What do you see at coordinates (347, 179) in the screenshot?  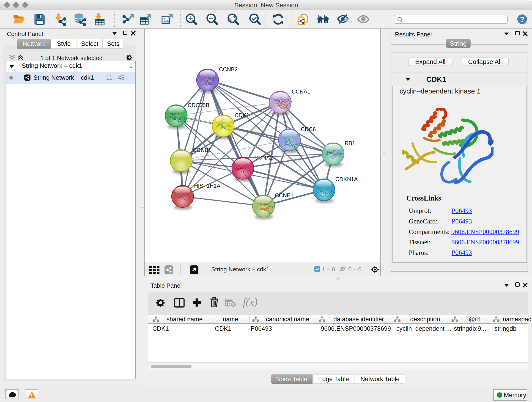 I see `svg-text: CDKN1A` at bounding box center [347, 179].